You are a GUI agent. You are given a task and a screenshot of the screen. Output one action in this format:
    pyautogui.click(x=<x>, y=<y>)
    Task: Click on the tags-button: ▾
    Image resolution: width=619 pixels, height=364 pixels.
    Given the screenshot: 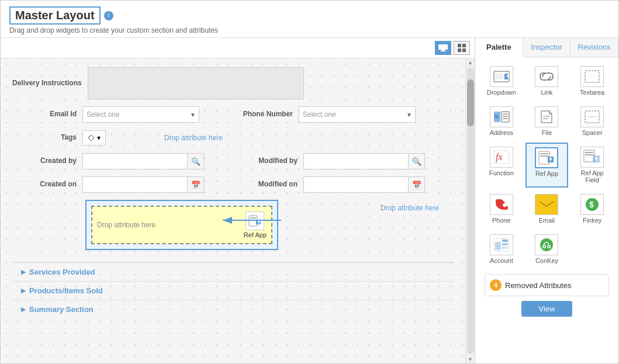 What is the action you would take?
    pyautogui.click(x=94, y=138)
    